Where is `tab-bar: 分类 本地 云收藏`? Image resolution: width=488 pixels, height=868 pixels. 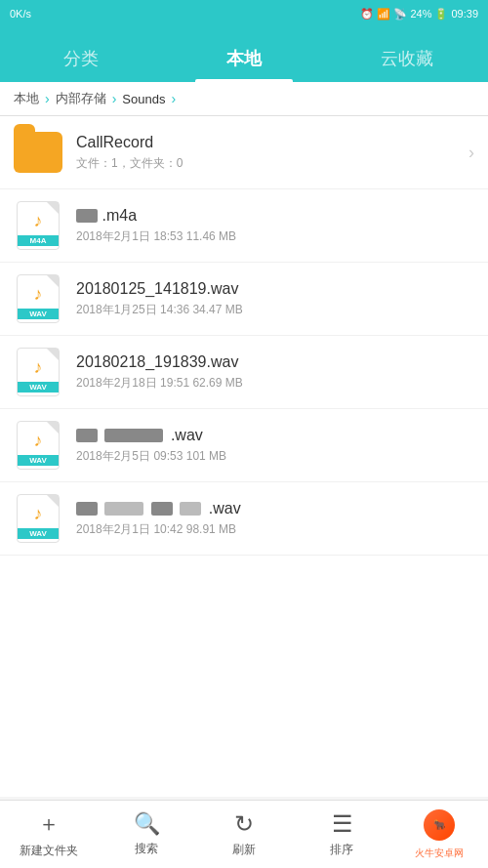 tab-bar: 分类 本地 云收藏 is located at coordinates (244, 55).